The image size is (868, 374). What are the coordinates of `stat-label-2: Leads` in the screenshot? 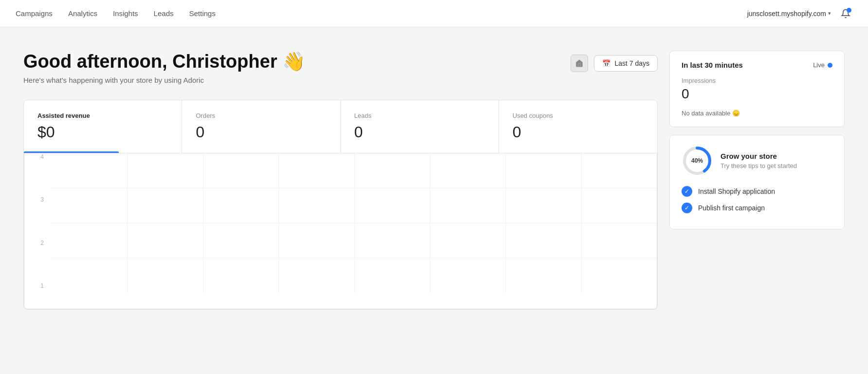 It's located at (420, 116).